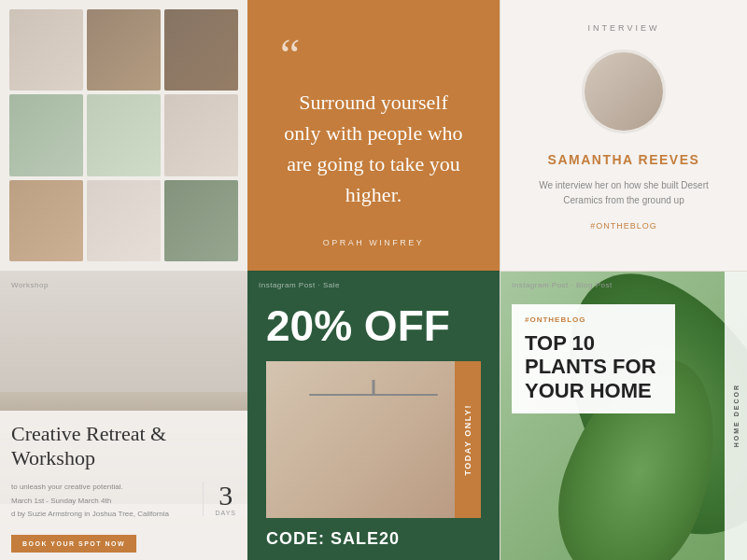  I want to click on sale-card-label: Instagram Post · Sale, so click(299, 286).